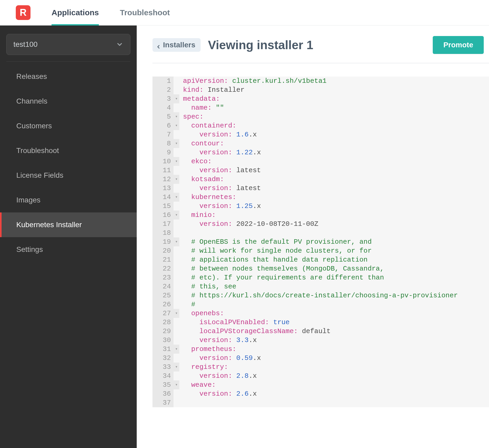 The image size is (489, 448). Describe the element at coordinates (68, 250) in the screenshot. I see `sidebar-item-settings: Settings` at that location.